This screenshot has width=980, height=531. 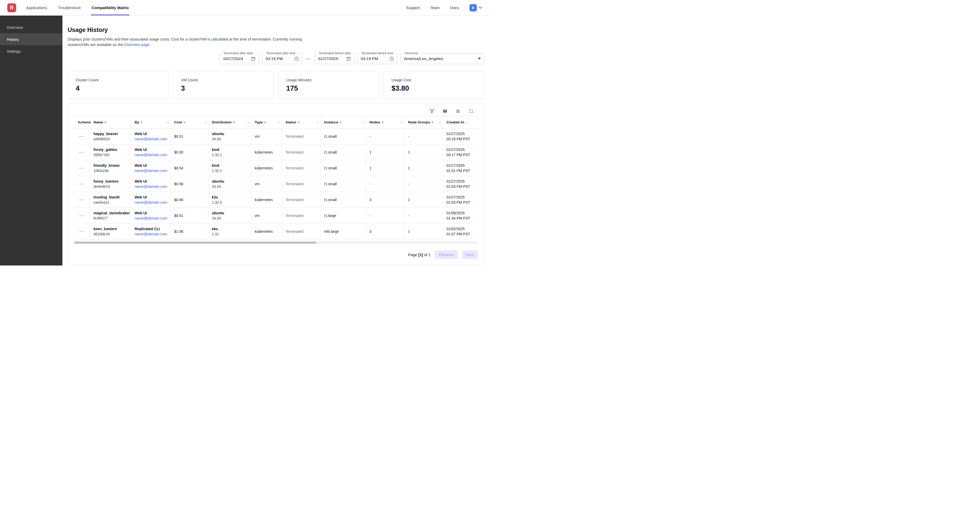 I want to click on docs-link: Docs, so click(x=455, y=8).